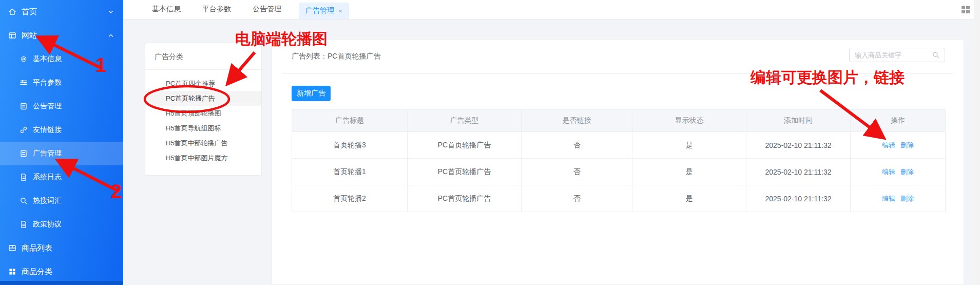  What do you see at coordinates (320, 11) in the screenshot?
I see `tab-label: 广告管理` at bounding box center [320, 11].